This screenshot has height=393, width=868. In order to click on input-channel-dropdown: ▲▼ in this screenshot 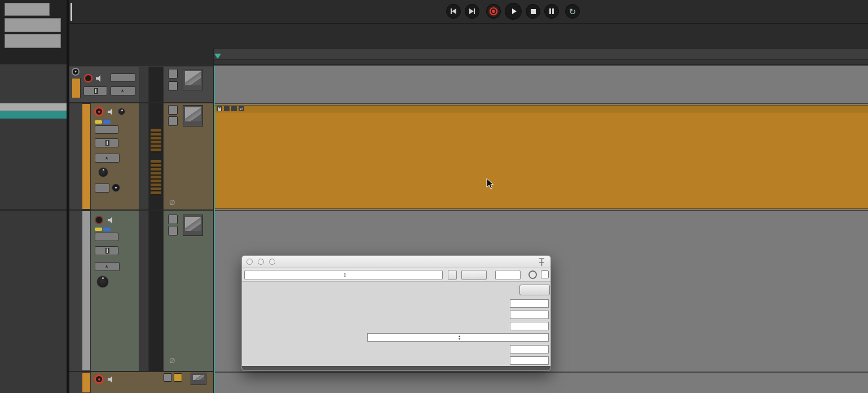, I will do `click(458, 338)`.